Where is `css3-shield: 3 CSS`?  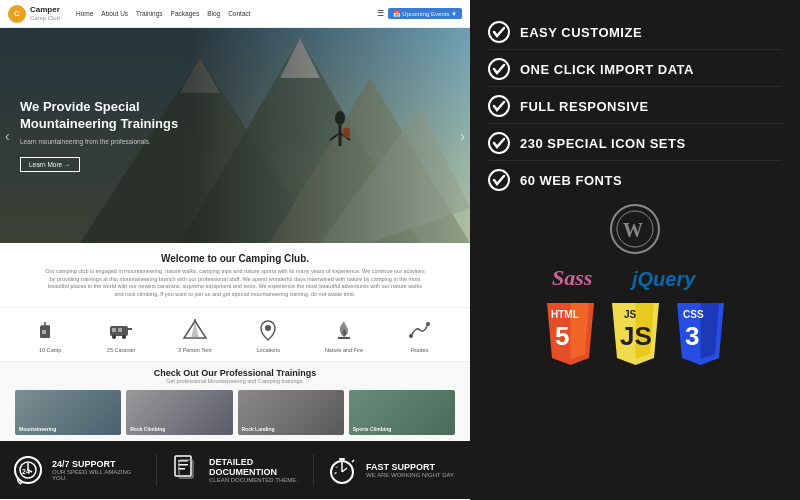
css3-shield: 3 CSS is located at coordinates (700, 336).